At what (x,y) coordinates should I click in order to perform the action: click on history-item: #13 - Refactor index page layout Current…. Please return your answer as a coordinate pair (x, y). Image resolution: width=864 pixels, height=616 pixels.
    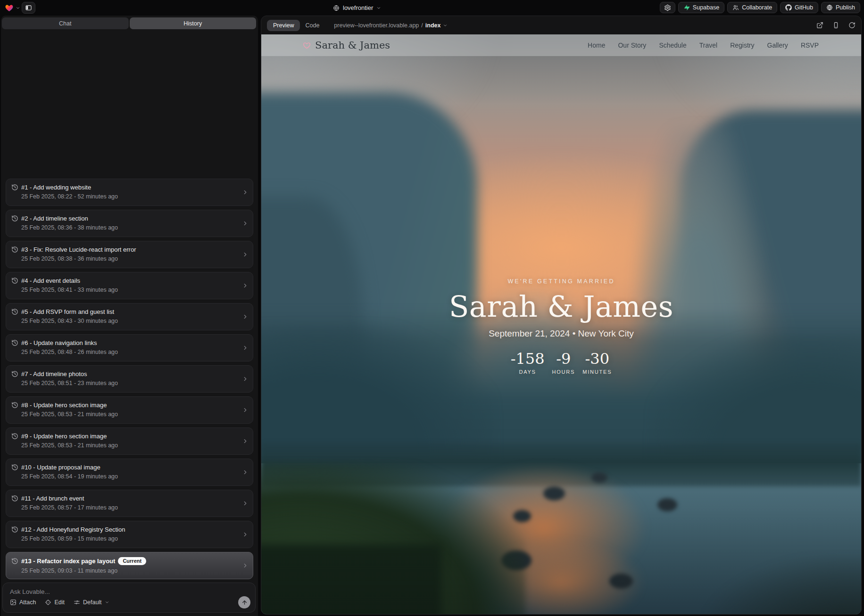
    Looking at the image, I should click on (129, 566).